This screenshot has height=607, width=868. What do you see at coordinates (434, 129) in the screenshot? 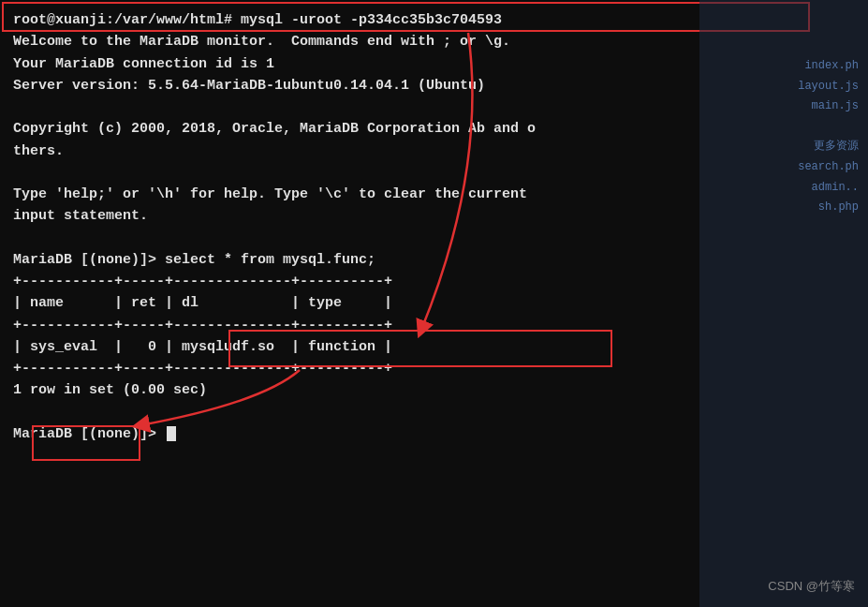
I see `copyright-line: Copyright (c) 2000, 2018, Oracle, MariaD…` at bounding box center [434, 129].